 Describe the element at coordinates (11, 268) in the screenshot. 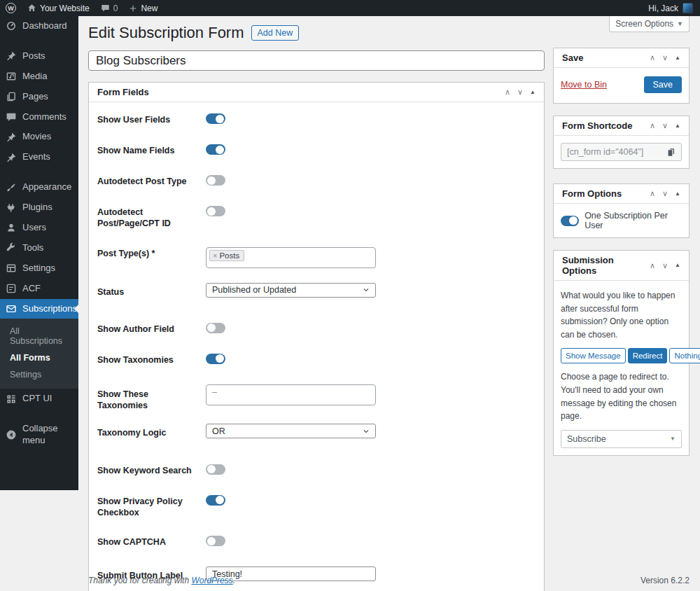

I see `settings-icon` at that location.